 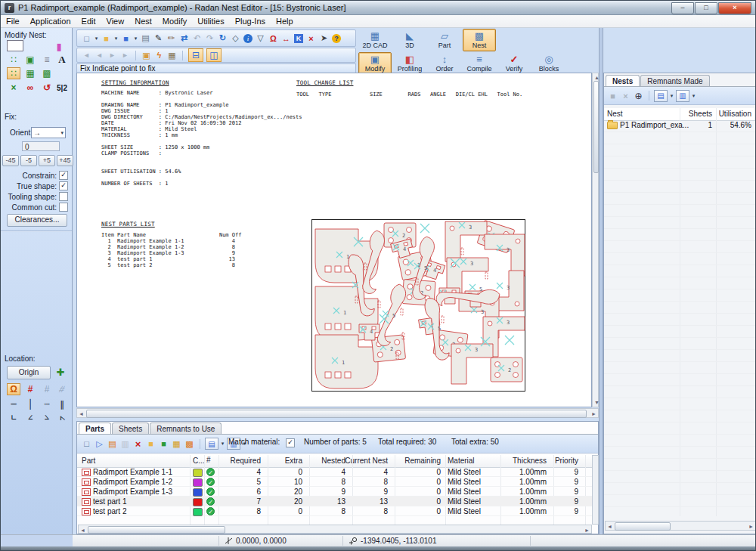 What do you see at coordinates (612, 96) in the screenshot?
I see `nest-open-icon: ■` at bounding box center [612, 96].